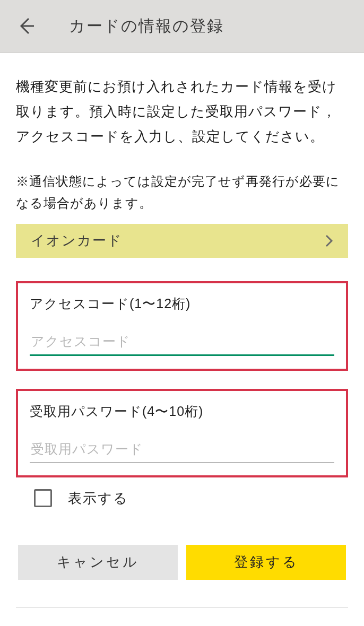 This screenshot has width=364, height=626. I want to click on back-button, so click(27, 26).